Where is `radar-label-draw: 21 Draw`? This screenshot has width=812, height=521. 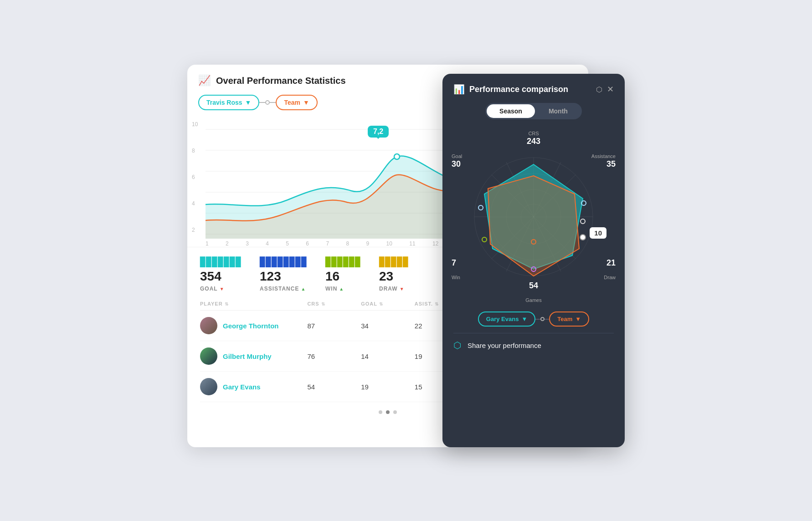 radar-label-draw: 21 Draw is located at coordinates (610, 270).